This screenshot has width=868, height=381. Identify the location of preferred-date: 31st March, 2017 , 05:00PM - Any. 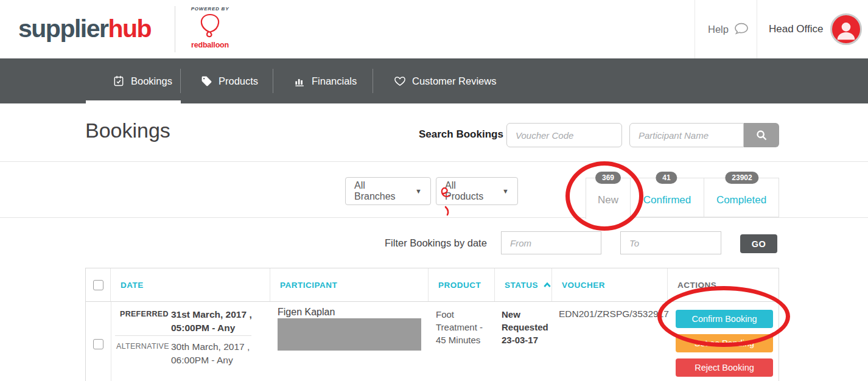
(214, 321).